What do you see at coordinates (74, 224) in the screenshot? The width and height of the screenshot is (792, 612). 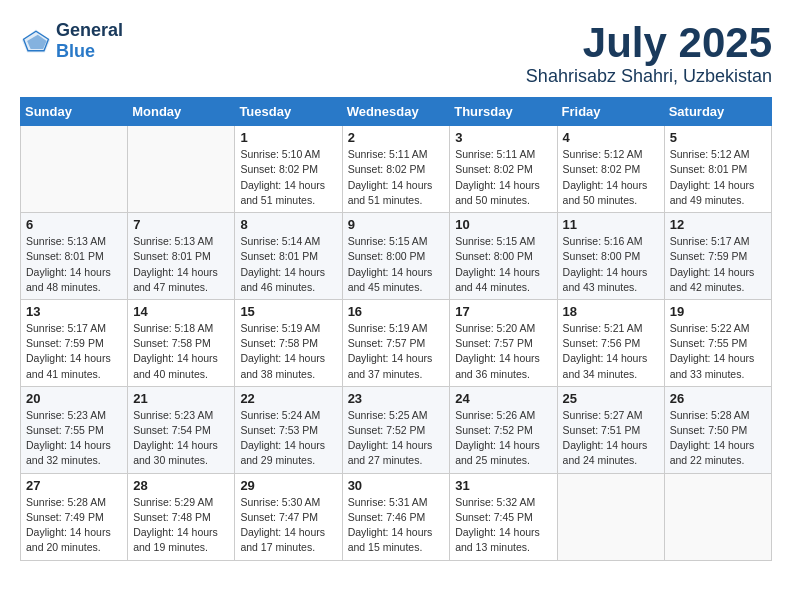 I see `day-number: 6` at bounding box center [74, 224].